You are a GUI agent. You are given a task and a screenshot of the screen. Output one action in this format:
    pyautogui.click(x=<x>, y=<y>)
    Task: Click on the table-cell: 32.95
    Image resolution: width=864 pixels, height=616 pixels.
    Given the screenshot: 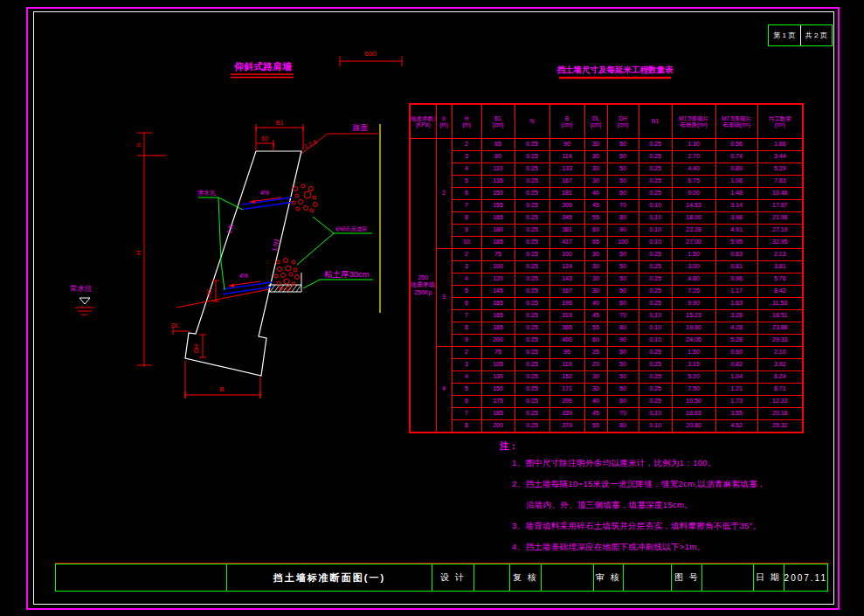 What is the action you would take?
    pyautogui.click(x=780, y=243)
    